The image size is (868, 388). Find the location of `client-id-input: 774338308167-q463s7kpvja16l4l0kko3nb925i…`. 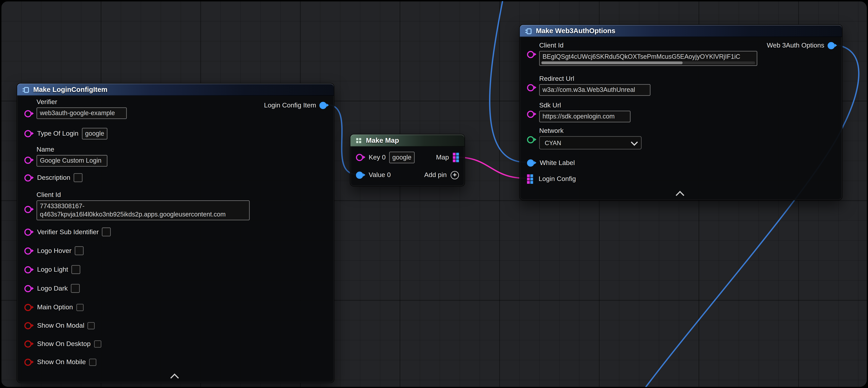

client-id-input: 774338308167-q463s7kpvja16l4l0kko3nb925i… is located at coordinates (143, 210).